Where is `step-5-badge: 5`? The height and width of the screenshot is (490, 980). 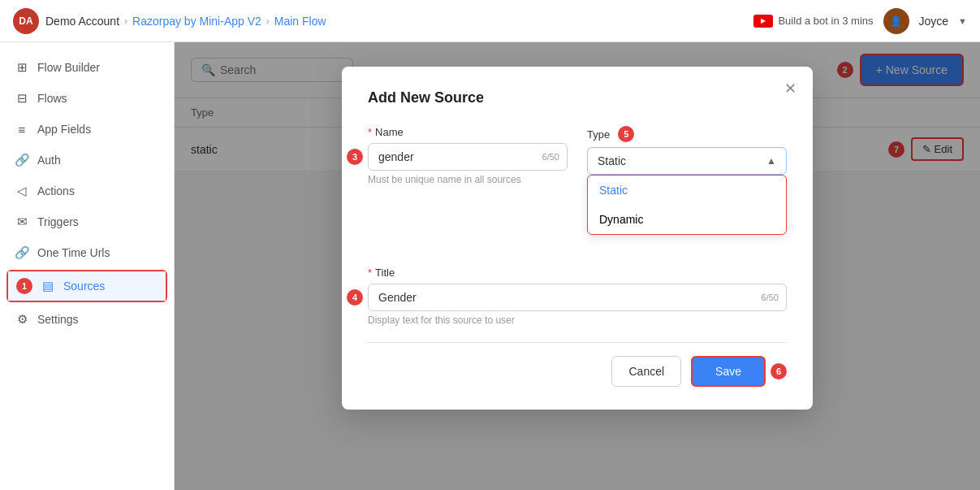 step-5-badge: 5 is located at coordinates (626, 134).